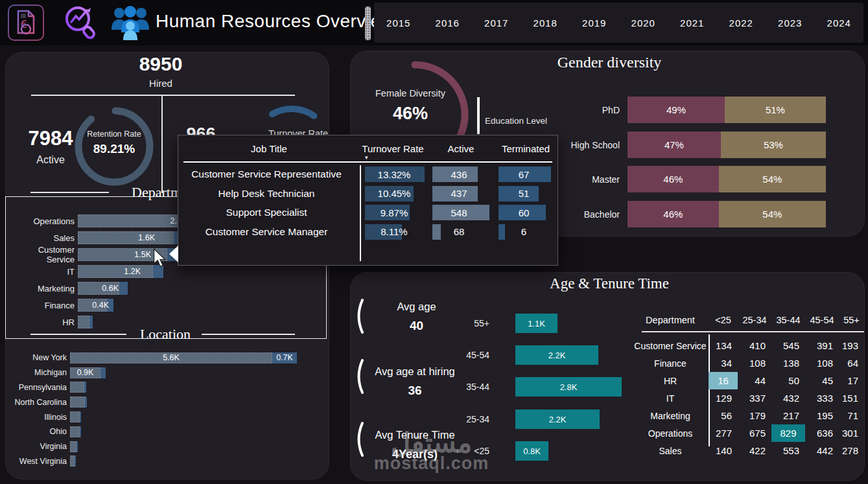 This screenshot has height=484, width=868. What do you see at coordinates (569, 387) in the screenshot?
I see `age-bar: 2.8K` at bounding box center [569, 387].